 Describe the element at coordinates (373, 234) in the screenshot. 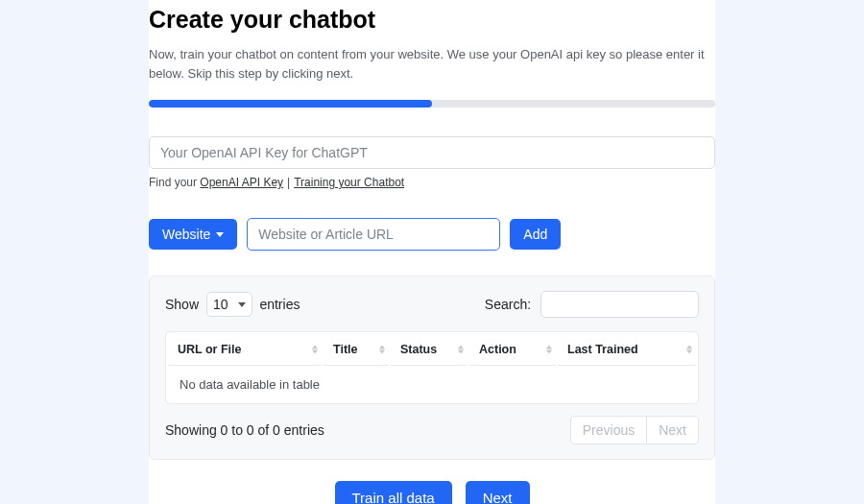

I see `source-url-input` at that location.